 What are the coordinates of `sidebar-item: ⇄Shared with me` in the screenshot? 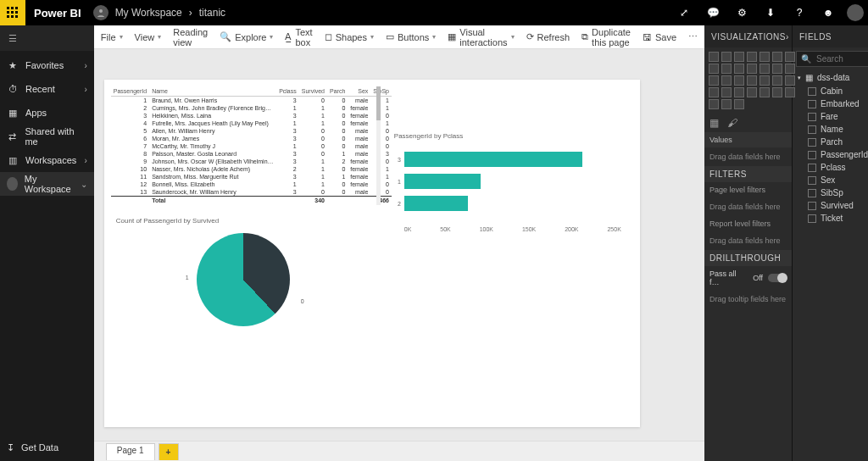 It's located at (47, 136).